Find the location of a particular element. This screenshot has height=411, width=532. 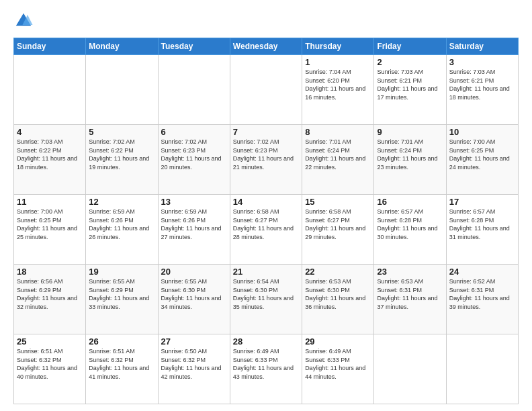

calendar-cell: 12Sunrise: 6:59 AMSunset: 6:26 PMDayligh… is located at coordinates (122, 230).